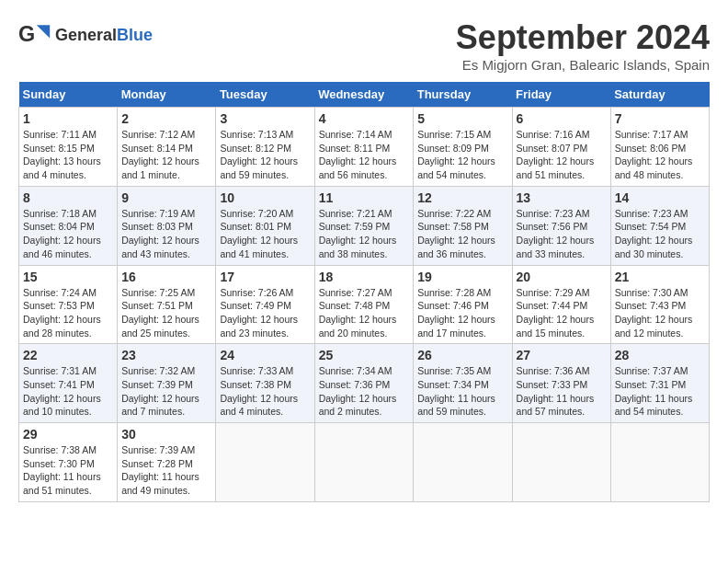 Image resolution: width=728 pixels, height=563 pixels. Describe the element at coordinates (166, 277) in the screenshot. I see `day-number: 16` at that location.